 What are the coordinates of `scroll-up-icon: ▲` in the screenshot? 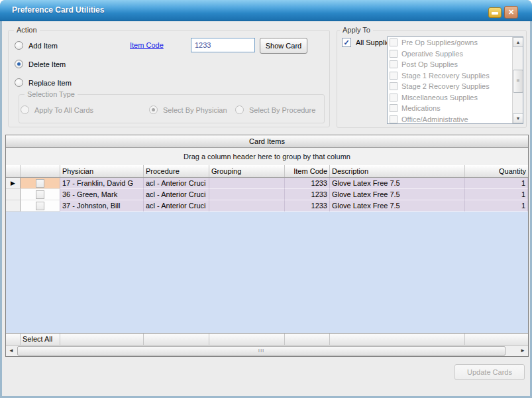 It's located at (518, 42).